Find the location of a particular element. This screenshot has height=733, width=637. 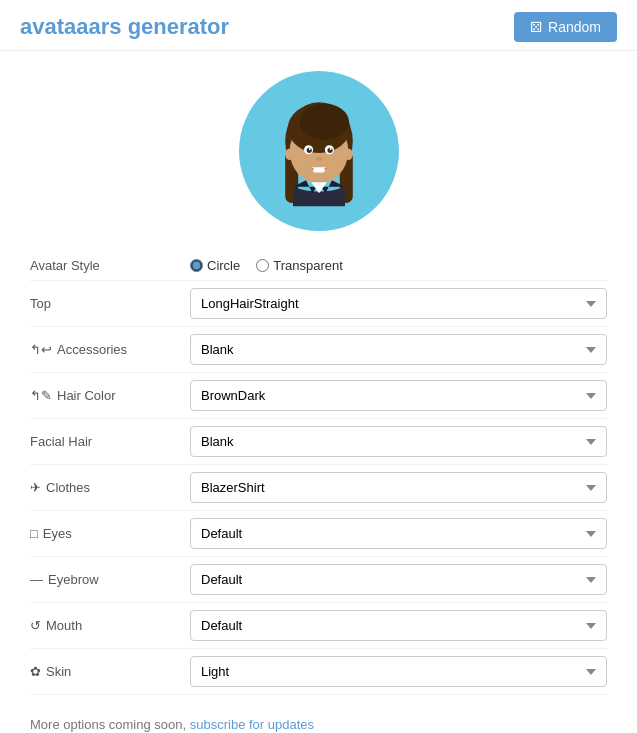

accessories-row: ↰↩ AccessoriesBlankKurtPrescription01Pre… is located at coordinates (318, 350).